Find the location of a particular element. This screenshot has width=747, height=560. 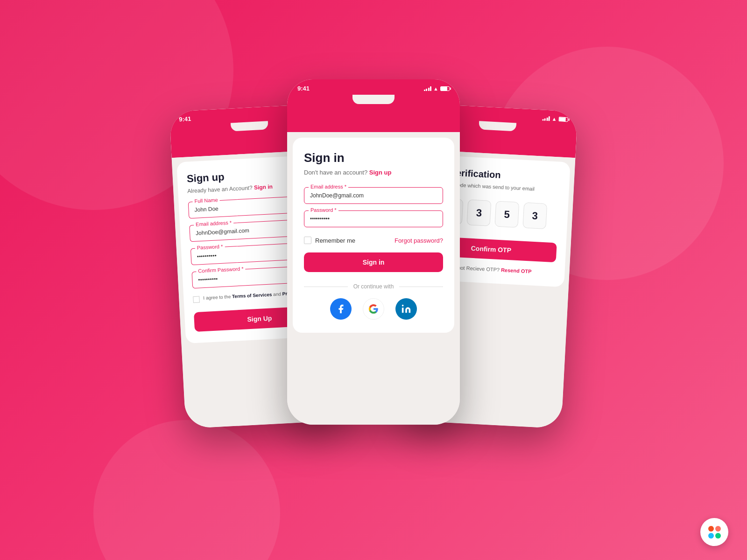

otp-digit-4: 3 is located at coordinates (535, 216).